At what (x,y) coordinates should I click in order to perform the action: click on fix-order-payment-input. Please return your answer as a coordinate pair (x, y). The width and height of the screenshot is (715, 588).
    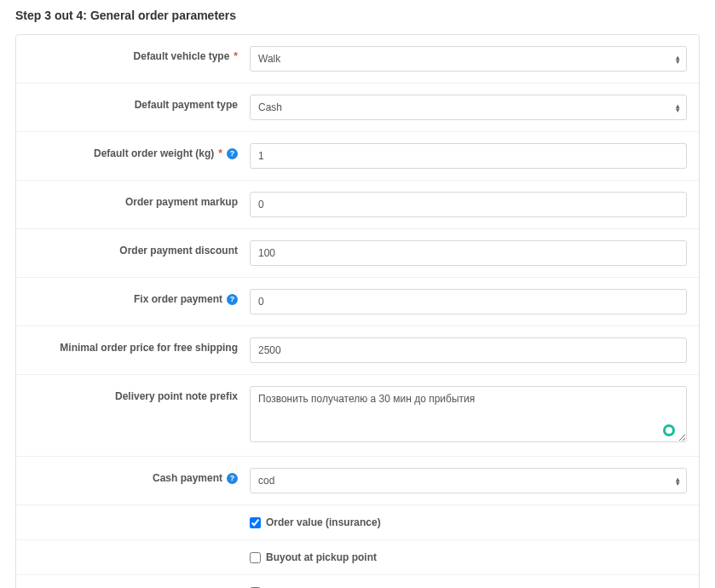
    Looking at the image, I should click on (469, 302).